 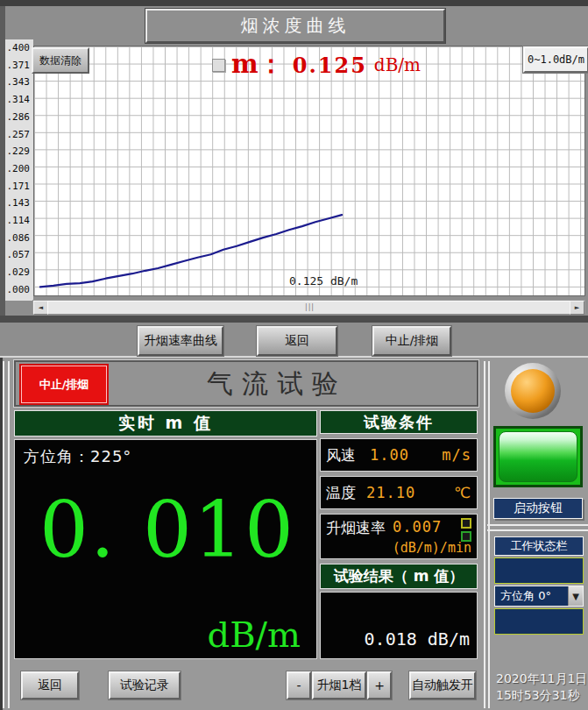 I want to click on y-tick-label: .143, so click(x=19, y=203).